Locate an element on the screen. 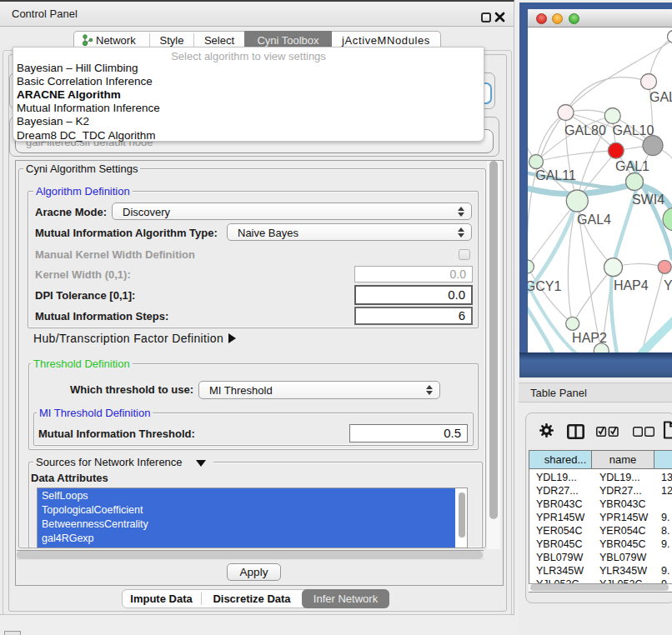 This screenshot has width=672, height=635. svg-text: HAP2 is located at coordinates (589, 338).